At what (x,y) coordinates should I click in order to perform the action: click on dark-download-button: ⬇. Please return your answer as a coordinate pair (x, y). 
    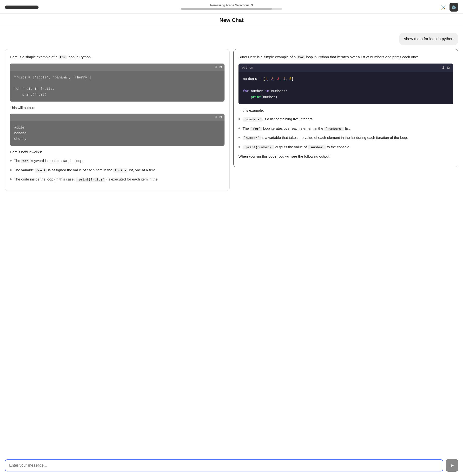
    Looking at the image, I should click on (443, 68).